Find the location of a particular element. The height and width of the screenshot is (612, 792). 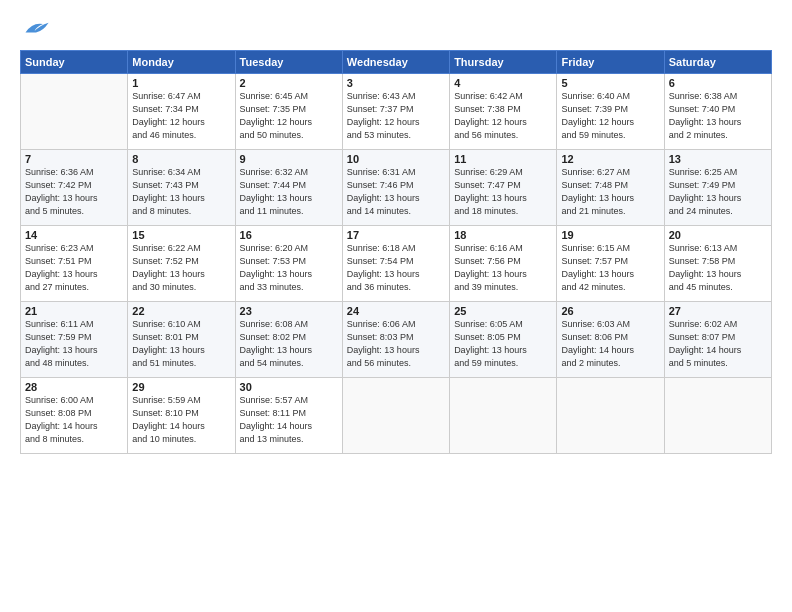

week-row-5: 28Sunrise: 6:00 AM Sunset: 8:08 PM Dayli… is located at coordinates (396, 416).